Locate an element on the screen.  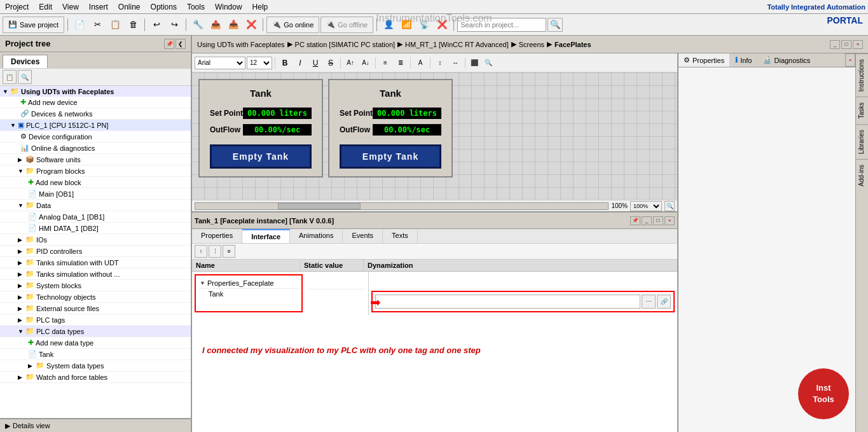
tree-item-data: ▼ 📁 Data is located at coordinates (95, 206).